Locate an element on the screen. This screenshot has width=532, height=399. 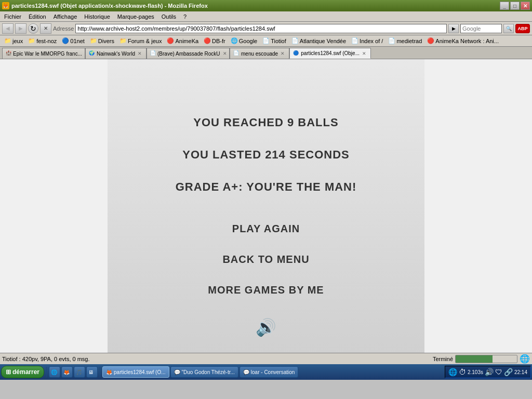
tab-icon-nainwak: 🌍 is located at coordinates (92, 54).